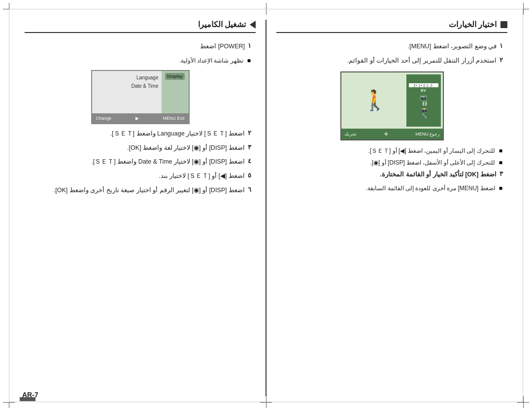  Describe the element at coordinates (127, 86) in the screenshot. I see `menu-item-datetime: Date & Time` at that location.